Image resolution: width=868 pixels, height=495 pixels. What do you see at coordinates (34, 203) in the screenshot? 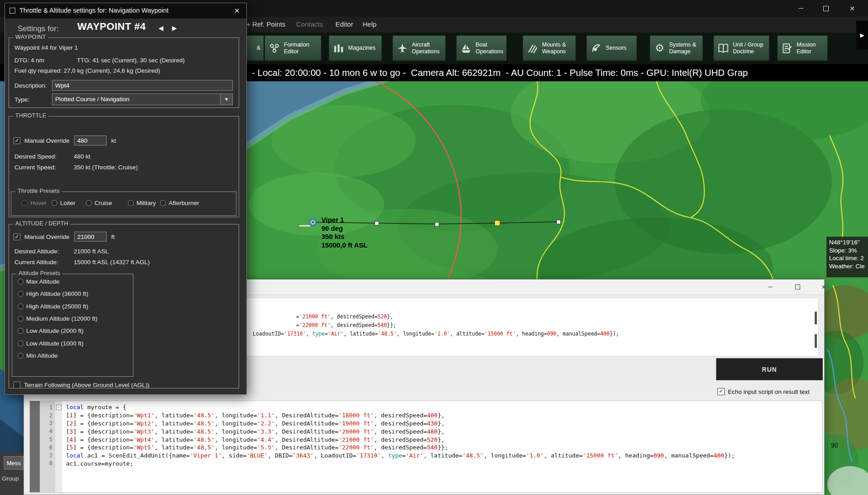
I see `radio-hover: Hover` at bounding box center [34, 203].